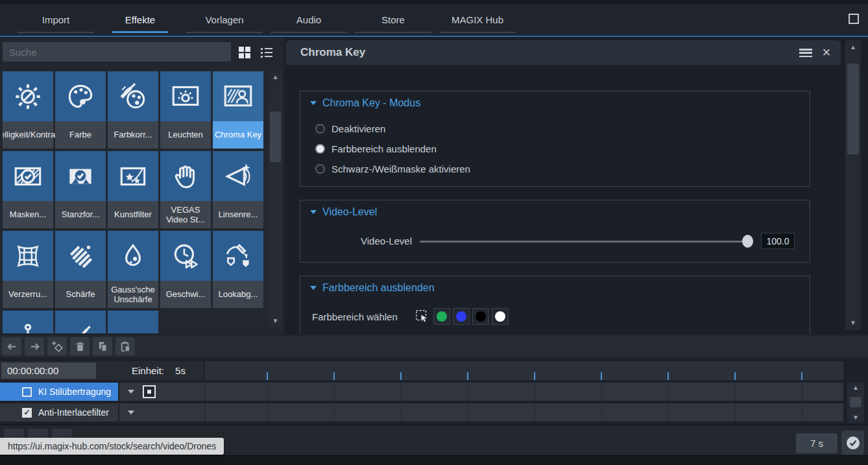 This screenshot has width=868, height=465. I want to click on effect-tile-vegas-video-st: VEGAS Video St..., so click(186, 189).